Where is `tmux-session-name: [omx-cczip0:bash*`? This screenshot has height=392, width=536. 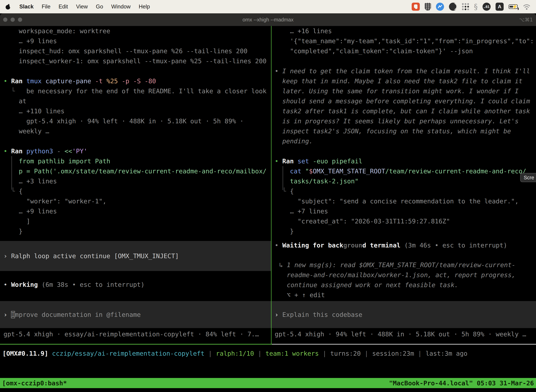 tmux-session-name: [omx-cczip0:bash* is located at coordinates (34, 383).